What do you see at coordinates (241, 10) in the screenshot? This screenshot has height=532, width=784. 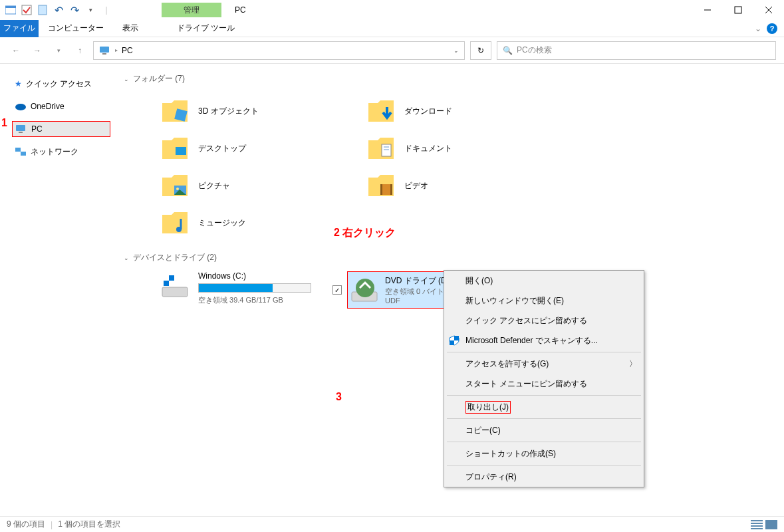 I see `window-title: PC` at bounding box center [241, 10].